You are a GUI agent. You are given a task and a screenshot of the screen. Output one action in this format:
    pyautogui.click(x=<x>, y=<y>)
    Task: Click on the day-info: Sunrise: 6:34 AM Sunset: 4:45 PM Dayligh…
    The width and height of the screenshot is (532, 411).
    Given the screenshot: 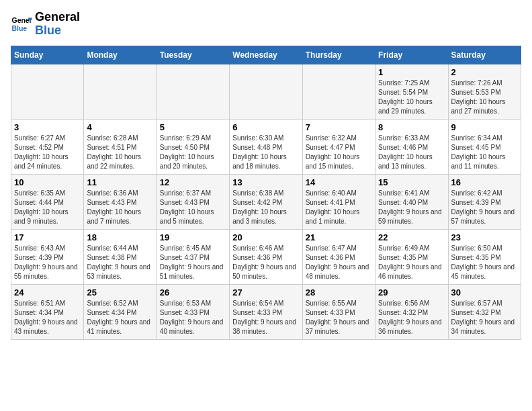 What is the action you would take?
    pyautogui.click(x=485, y=152)
    